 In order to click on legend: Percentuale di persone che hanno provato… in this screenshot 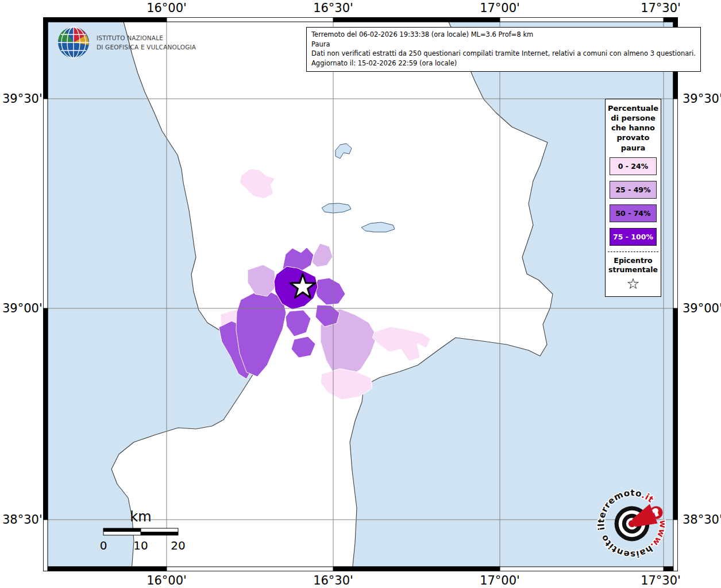, I will do `click(633, 198)`.